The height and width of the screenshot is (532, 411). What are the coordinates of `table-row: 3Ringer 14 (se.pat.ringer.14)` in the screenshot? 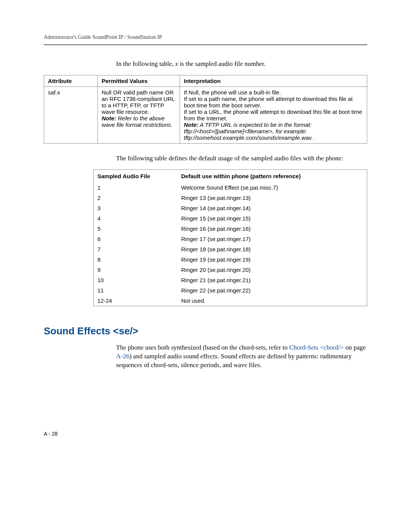 It's located at (231, 208).